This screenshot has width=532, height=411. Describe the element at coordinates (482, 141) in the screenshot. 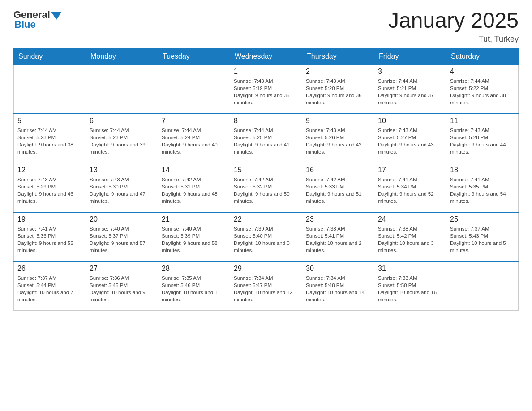

I see `day-info: Sunrise: 7:43 AMSunset: 5:28 PMDaylight:…` at that location.